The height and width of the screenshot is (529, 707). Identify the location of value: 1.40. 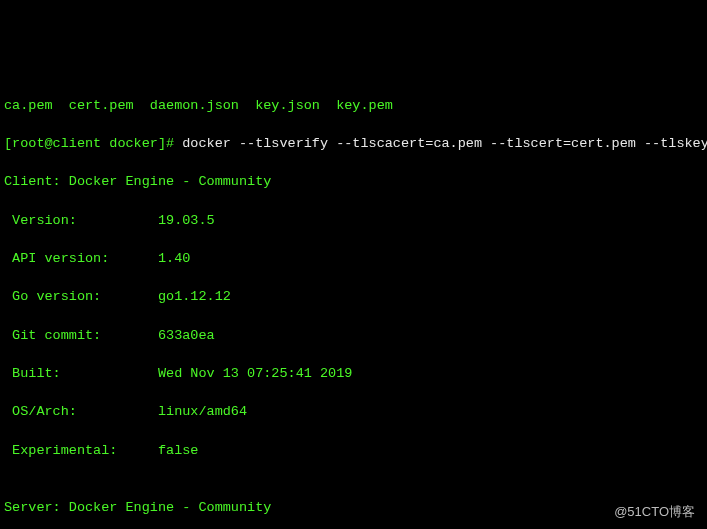
(174, 258).